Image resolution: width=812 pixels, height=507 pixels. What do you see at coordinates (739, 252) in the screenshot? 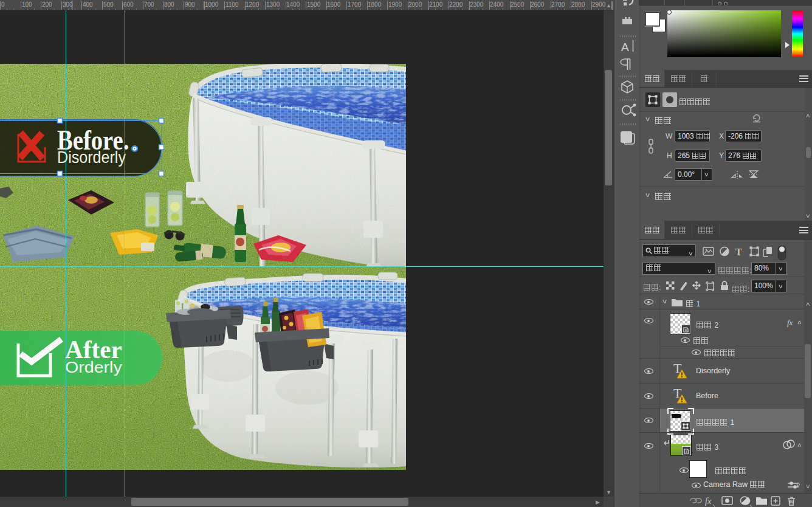
I see `svg-text: T` at bounding box center [739, 252].